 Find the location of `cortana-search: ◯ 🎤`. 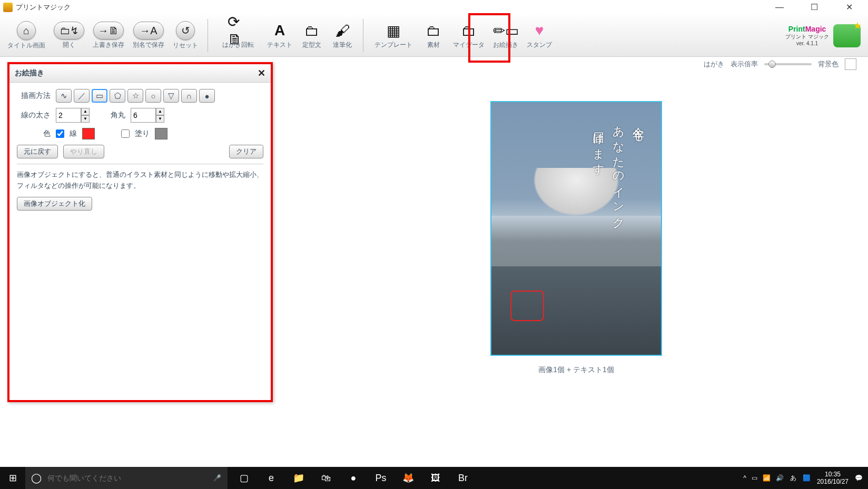

cortana-search: ◯ 🎤 is located at coordinates (126, 478).